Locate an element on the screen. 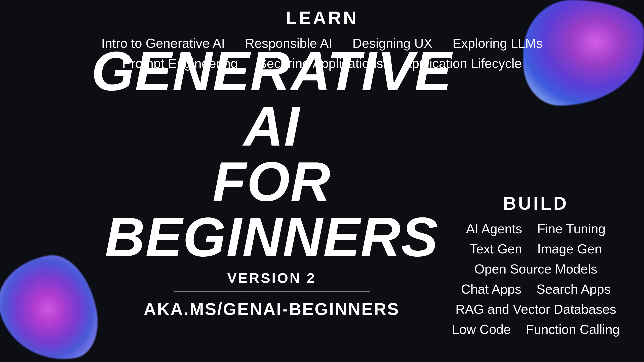  build-item-agents: AI Agents is located at coordinates (494, 229).